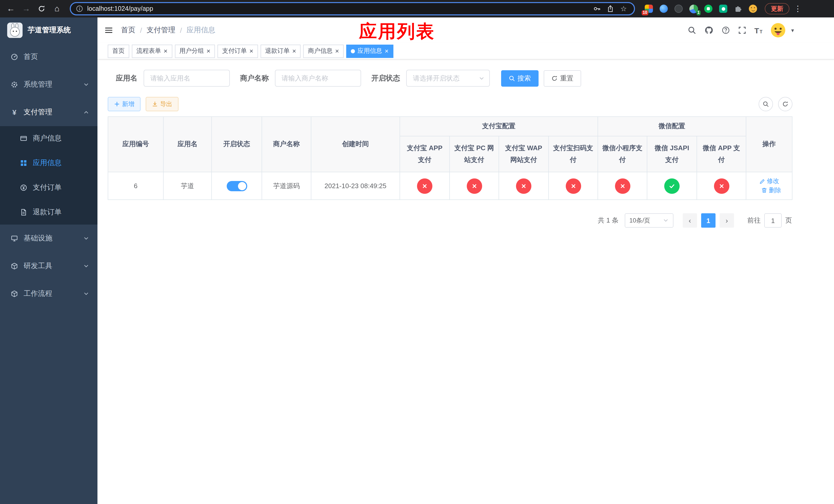  Describe the element at coordinates (24, 163) in the screenshot. I see `app-grid-icon` at that location.